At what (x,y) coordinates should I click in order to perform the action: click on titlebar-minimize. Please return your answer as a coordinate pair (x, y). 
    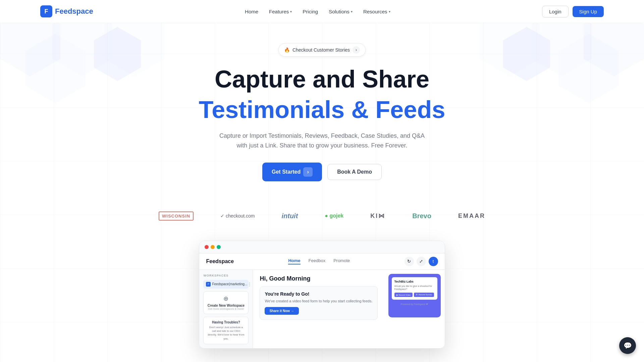
    Looking at the image, I should click on (213, 247).